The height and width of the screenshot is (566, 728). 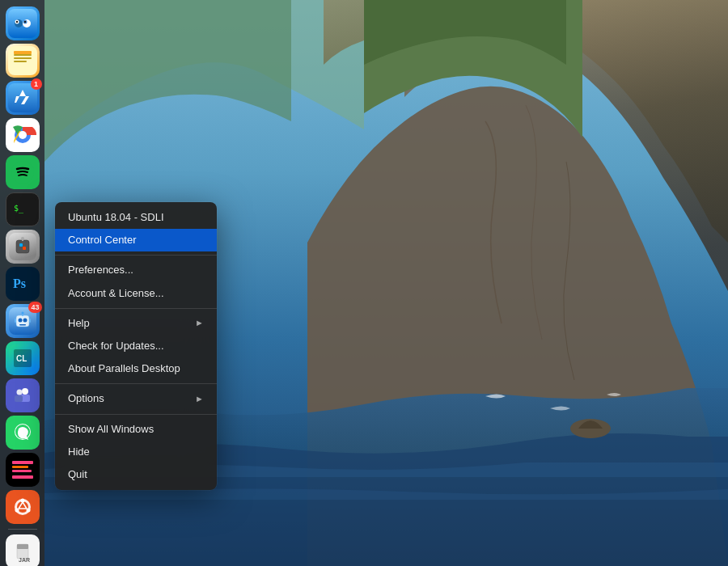 What do you see at coordinates (23, 61) in the screenshot?
I see `dock-item-notes` at bounding box center [23, 61].